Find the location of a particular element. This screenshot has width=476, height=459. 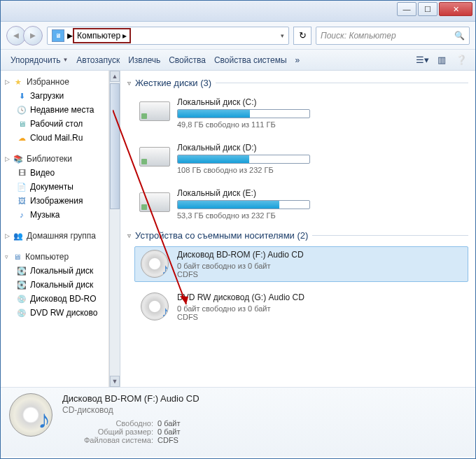

drive-title: Локальный диск (E:) is located at coordinates (321, 193).